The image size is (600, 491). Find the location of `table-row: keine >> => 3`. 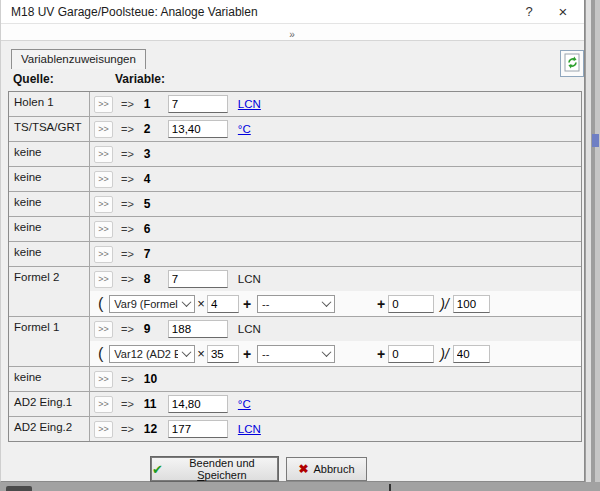

table-row: keine >> => 3 is located at coordinates (295, 154).